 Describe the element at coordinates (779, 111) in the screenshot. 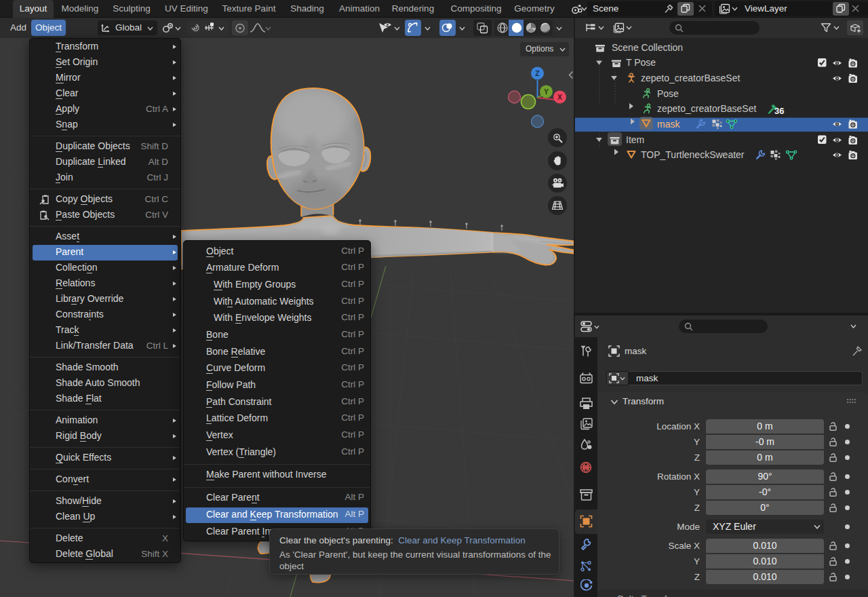

I see `svg-text: 36` at that location.